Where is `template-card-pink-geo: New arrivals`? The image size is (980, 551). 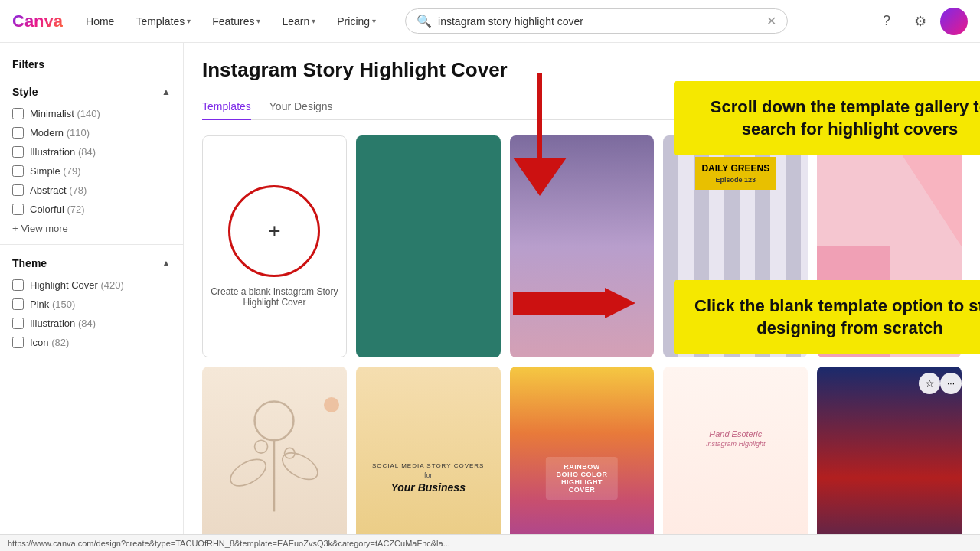 template-card-pink-geo: New arrivals is located at coordinates (890, 246).